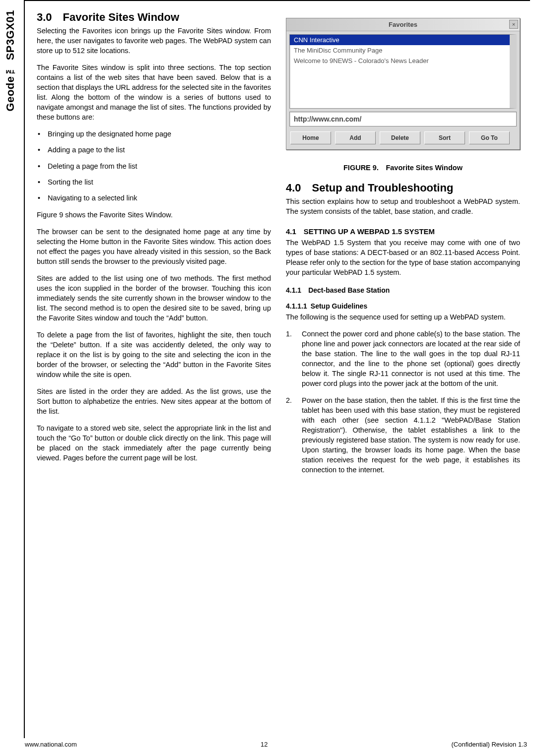  What do you see at coordinates (403, 168) in the screenshot?
I see `figure-9-caption: FIGURE 9. Favorite Sites Window` at bounding box center [403, 168].